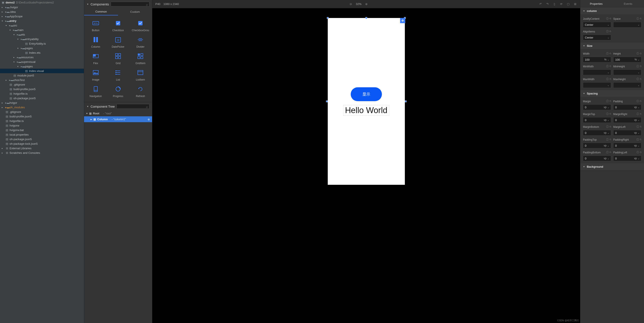 Image resolution: width=644 pixels, height=323 pixels. Describe the element at coordinates (42, 39) in the screenshot. I see `tree-item: ▾▸▬entryability` at that location.